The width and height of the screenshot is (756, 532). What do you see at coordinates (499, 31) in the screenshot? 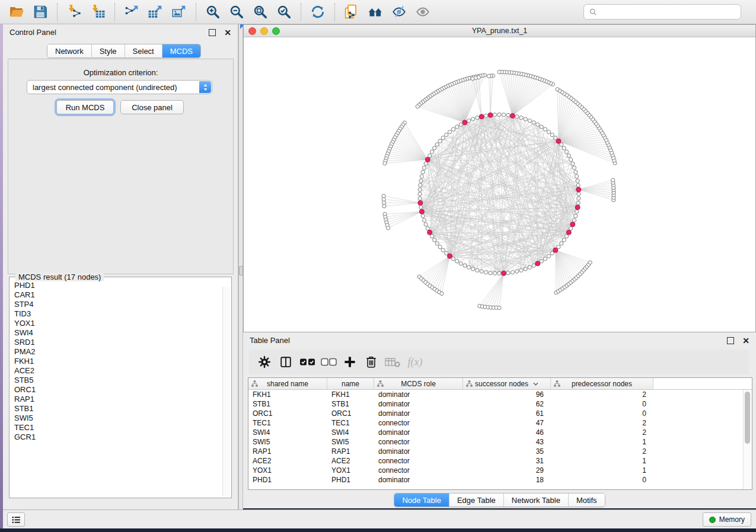
I see `network-window-titlebar: YPA_prune.txt_1` at bounding box center [499, 31].